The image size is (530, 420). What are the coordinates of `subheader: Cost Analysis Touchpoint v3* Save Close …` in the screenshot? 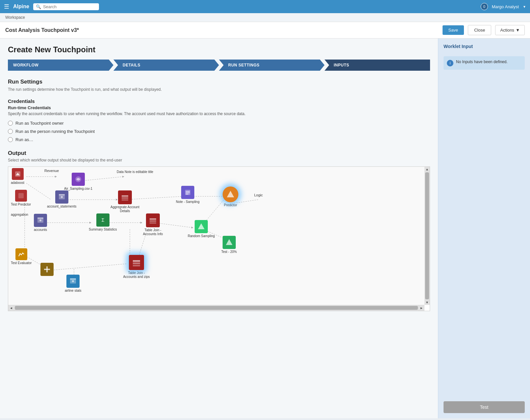 It's located at (265, 30).